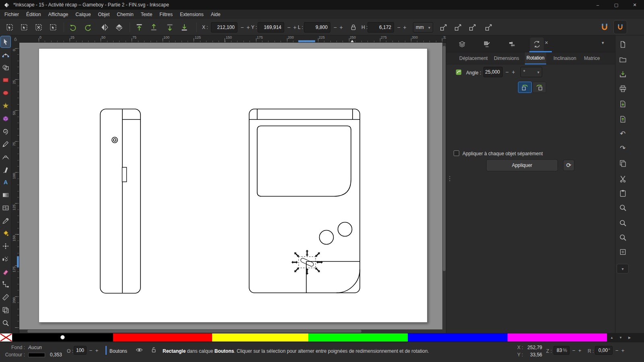 The width and height of the screenshot is (644, 362). Describe the element at coordinates (80, 350) in the screenshot. I see `opacity-field: 100` at that location.